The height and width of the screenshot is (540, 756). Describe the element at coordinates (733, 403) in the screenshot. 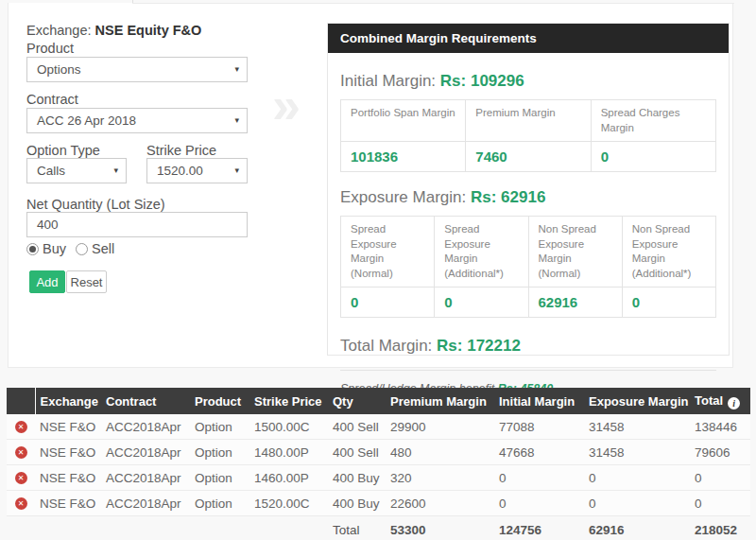

I see `info-icon: i` at that location.